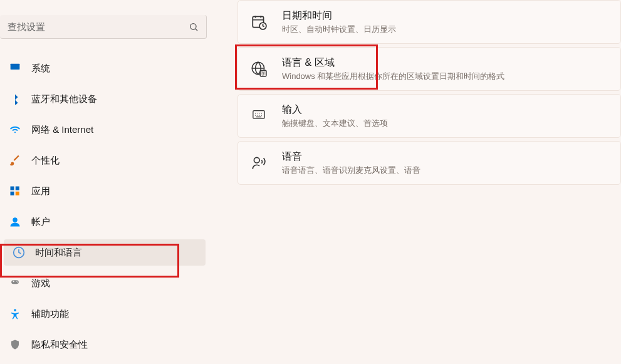  Describe the element at coordinates (259, 163) in the screenshot. I see `speech-icon` at that location.